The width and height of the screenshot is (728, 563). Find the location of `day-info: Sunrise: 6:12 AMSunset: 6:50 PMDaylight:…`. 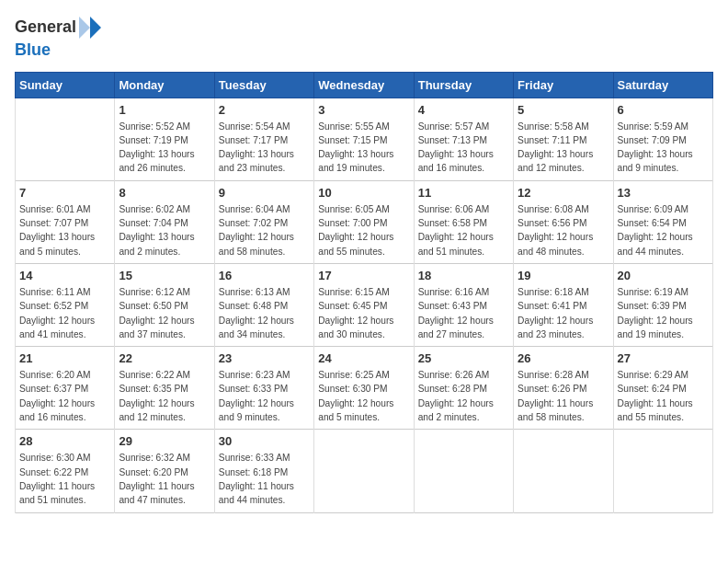

day-info: Sunrise: 6:12 AMSunset: 6:50 PMDaylight:… is located at coordinates (164, 313).